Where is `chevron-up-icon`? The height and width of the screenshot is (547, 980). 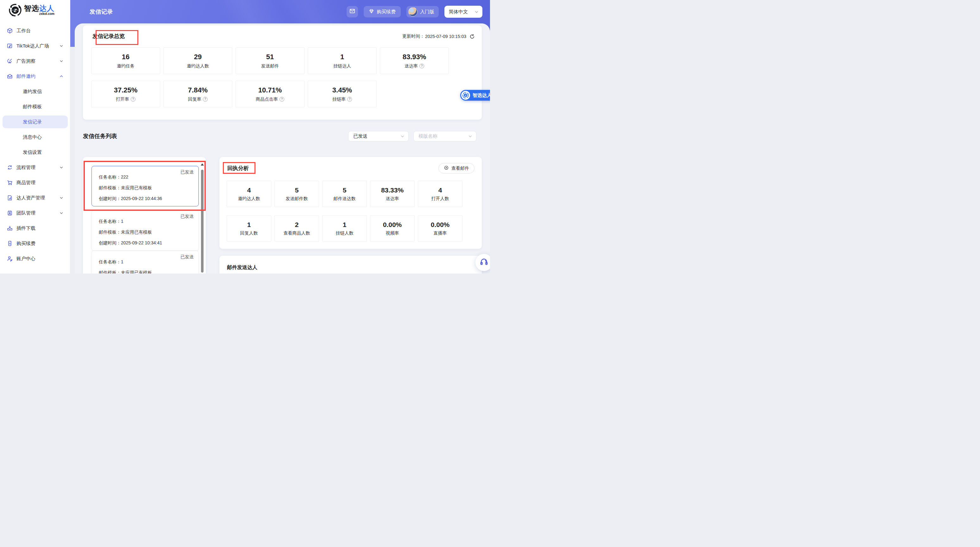
chevron-up-icon is located at coordinates (61, 76).